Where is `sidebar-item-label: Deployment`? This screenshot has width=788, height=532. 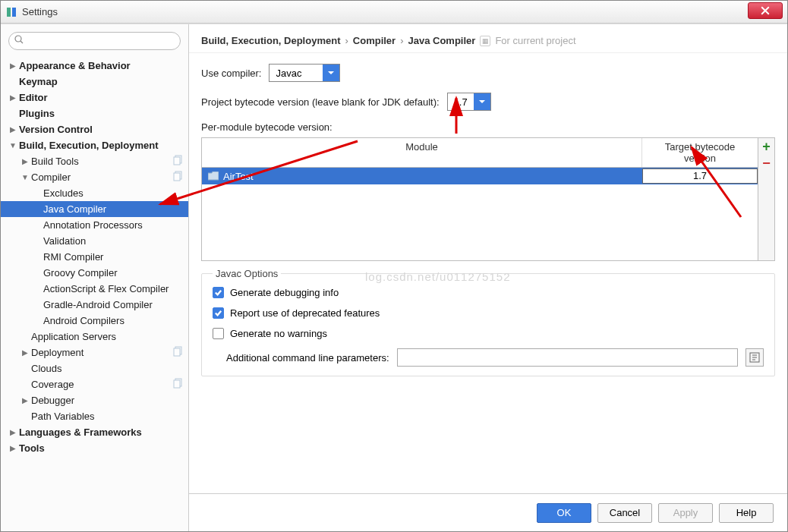 sidebar-item-label: Deployment is located at coordinates (102, 352).